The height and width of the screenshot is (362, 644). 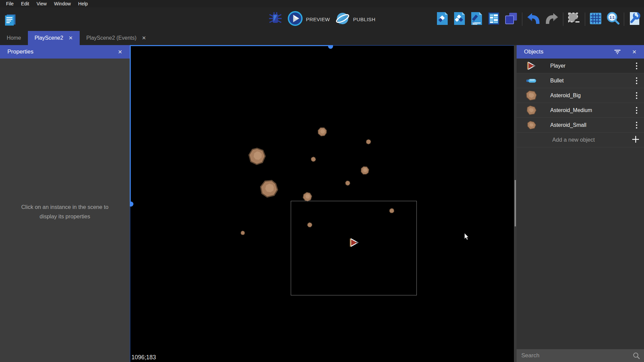 What do you see at coordinates (322, 4) in the screenshot?
I see `menubar: File Edit View Window Help` at bounding box center [322, 4].